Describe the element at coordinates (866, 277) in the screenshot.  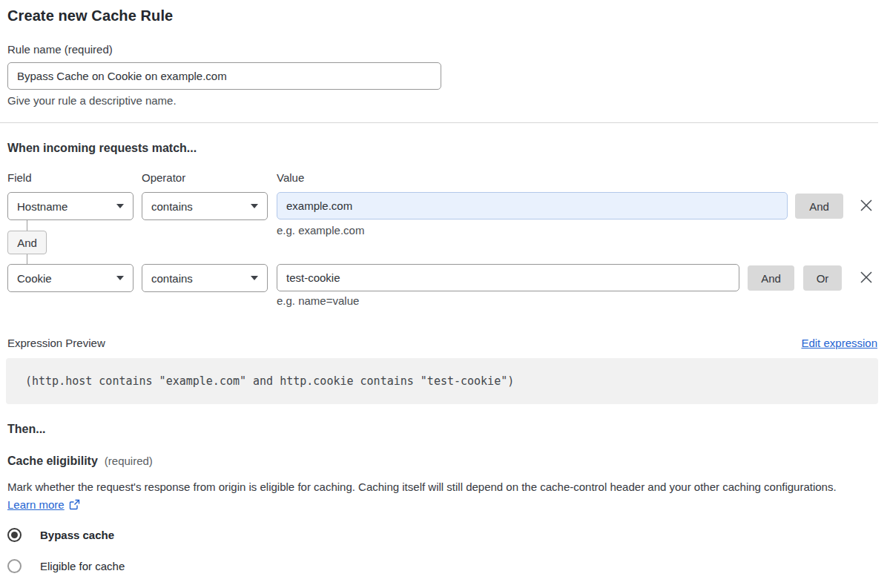
I see `remove-row2-button` at that location.